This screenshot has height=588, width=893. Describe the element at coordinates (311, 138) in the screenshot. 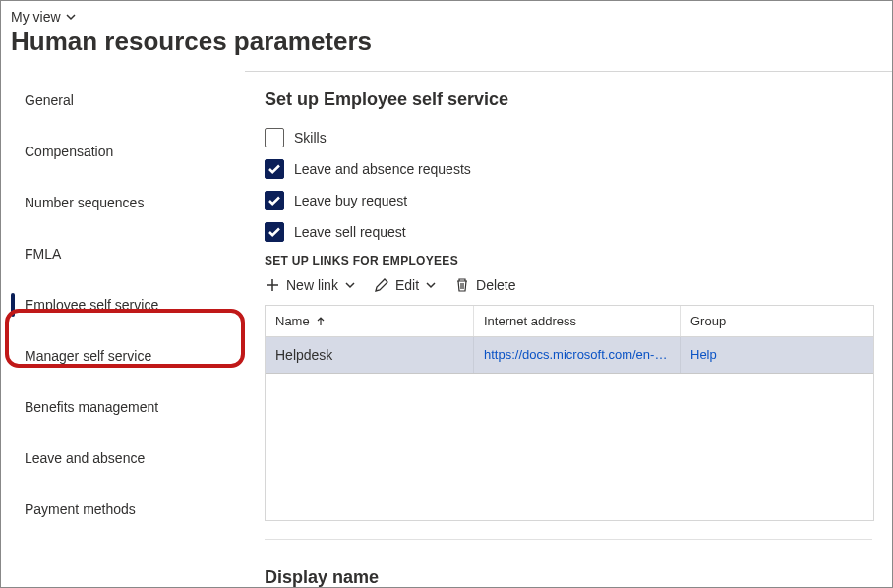

I see `checkbox-label: Skills` at that location.